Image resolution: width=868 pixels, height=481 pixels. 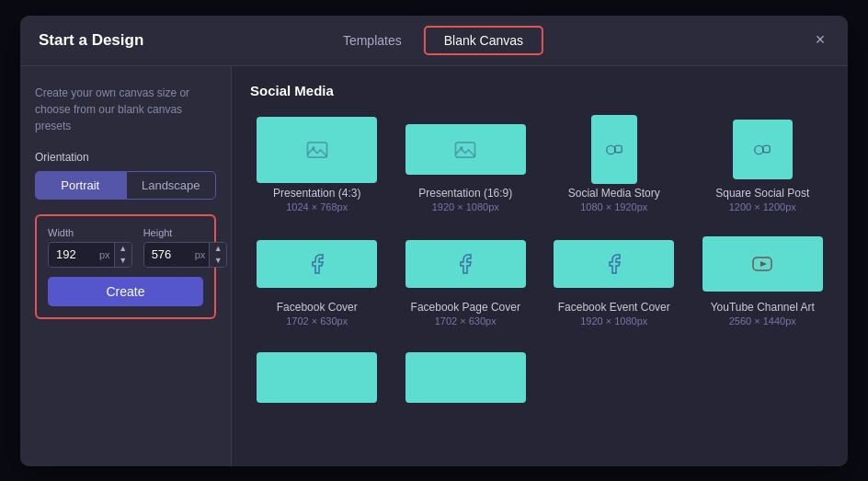 I want to click on card-name: Facebook Page Cover, so click(x=465, y=307).